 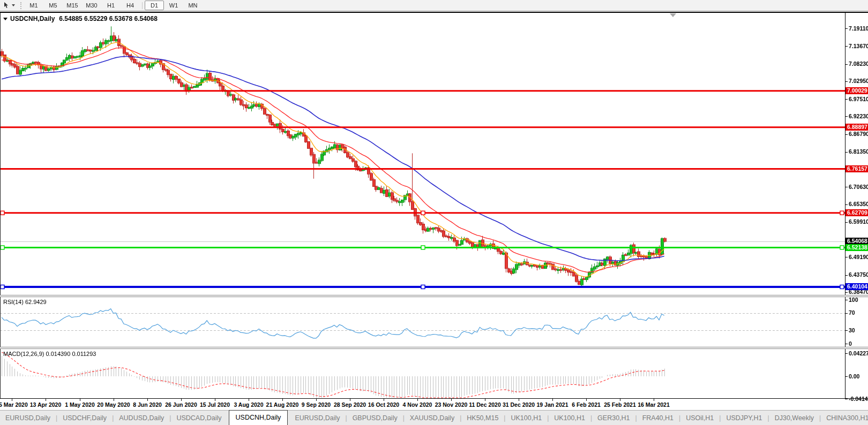 I want to click on timeframe-toolbar: M1M5M15M30H1H4D1W1MN, so click(x=434, y=5).